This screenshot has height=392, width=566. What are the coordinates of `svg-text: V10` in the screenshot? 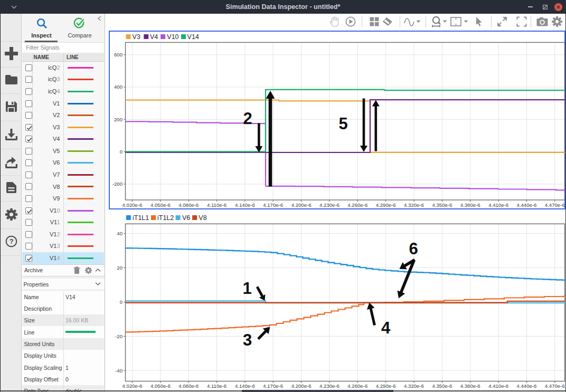 It's located at (173, 37).